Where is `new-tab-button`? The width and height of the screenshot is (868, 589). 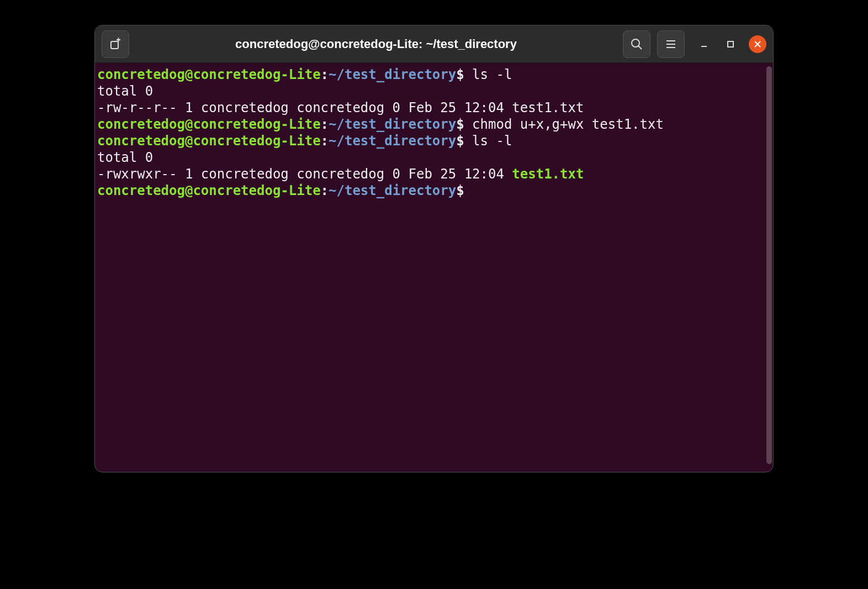 new-tab-button is located at coordinates (115, 44).